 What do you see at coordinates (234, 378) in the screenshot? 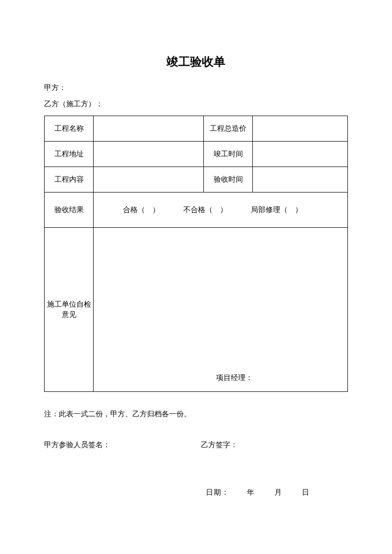
I see `project-manager-label: 项目经理：` at bounding box center [234, 378].